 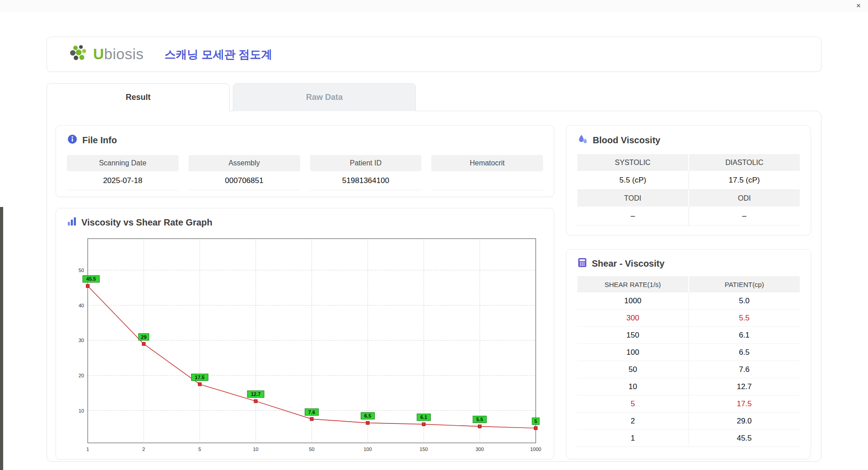 What do you see at coordinates (583, 140) in the screenshot?
I see `droplet-icon` at bounding box center [583, 140].